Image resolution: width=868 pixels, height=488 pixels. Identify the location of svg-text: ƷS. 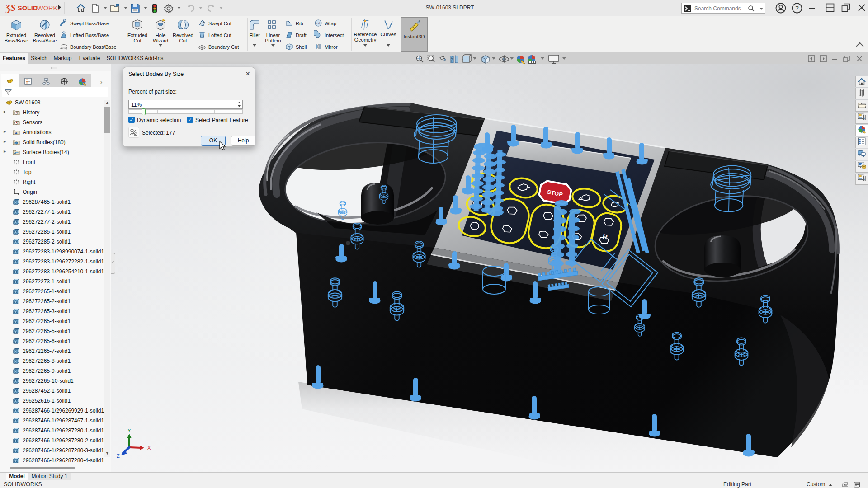
(11, 8).